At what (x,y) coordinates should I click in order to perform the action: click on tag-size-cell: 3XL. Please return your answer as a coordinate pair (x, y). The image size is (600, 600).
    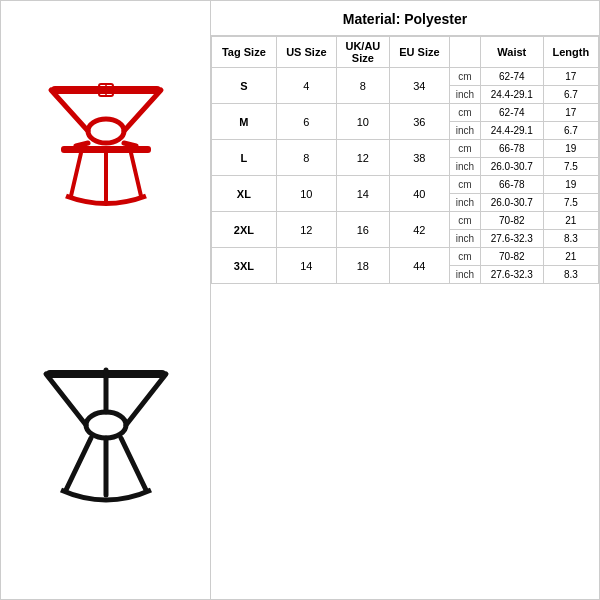
    Looking at the image, I should click on (244, 266).